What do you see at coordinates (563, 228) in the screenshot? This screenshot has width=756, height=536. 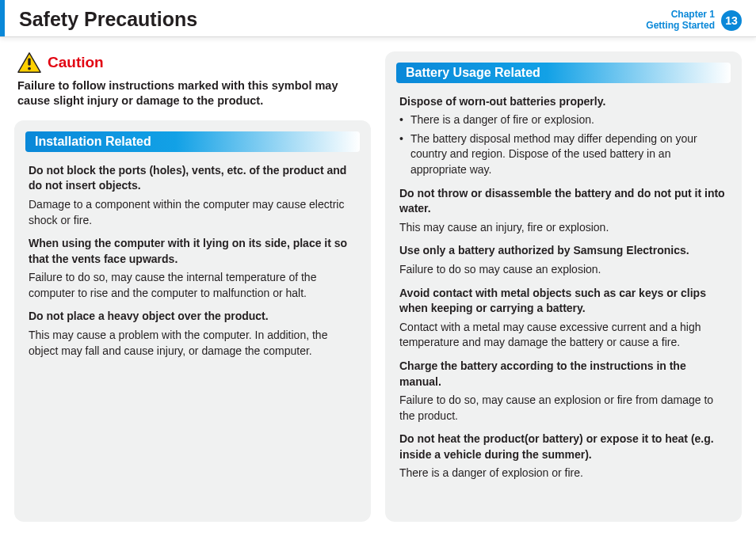 I see `battery-item-body: This may cause an injury, fire or explos…` at bounding box center [563, 228].